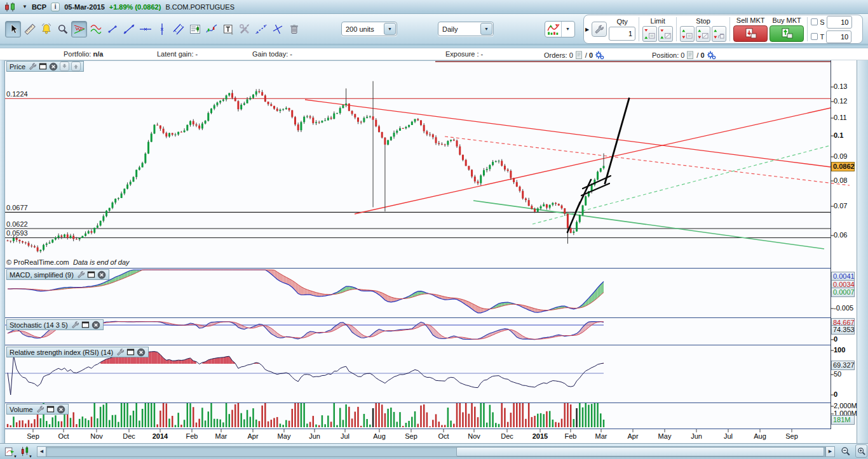 This screenshot has width=868, height=459. Describe the element at coordinates (862, 451) in the screenshot. I see `zoom-reset-button` at that location.